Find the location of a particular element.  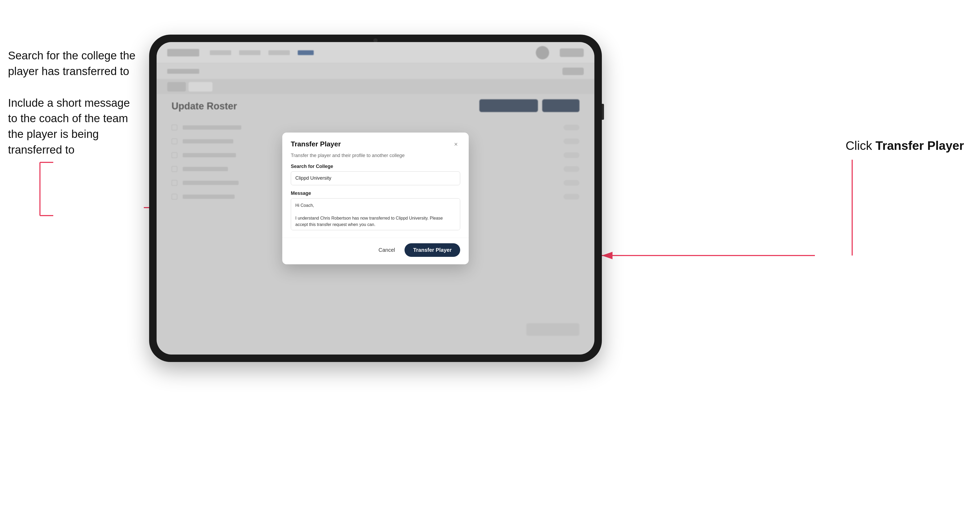

annotation-transfer-bold: Transfer Player is located at coordinates (920, 146).